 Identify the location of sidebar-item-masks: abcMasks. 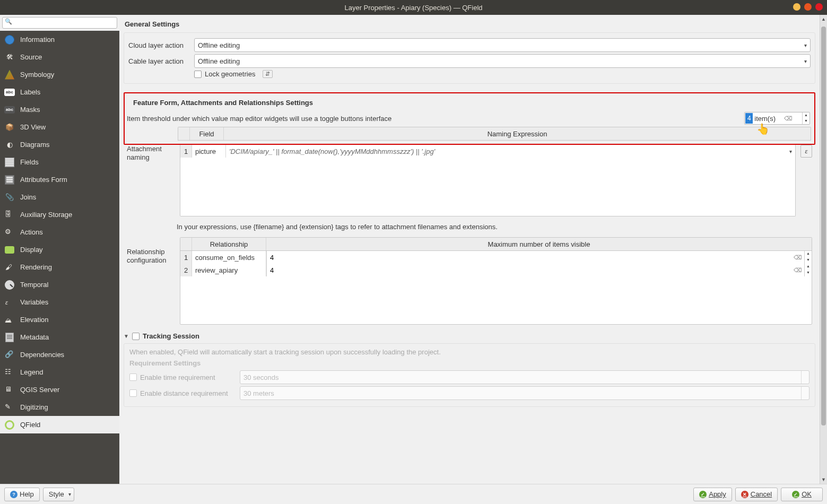
(59, 109).